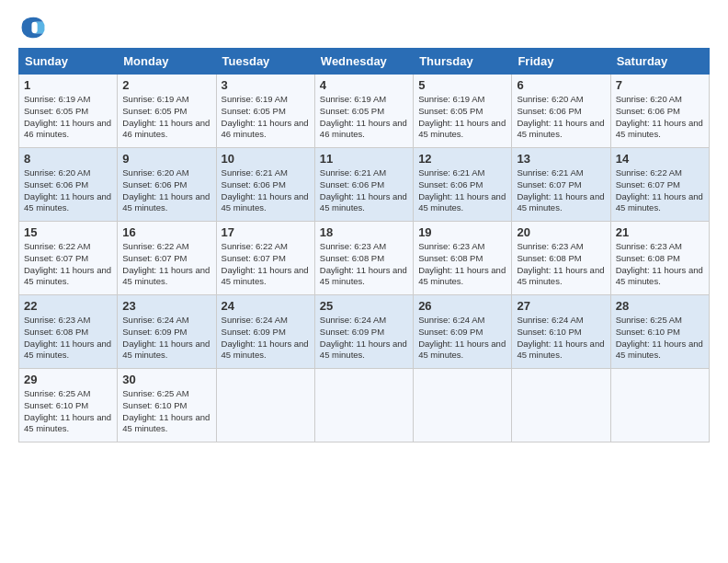  I want to click on week-row-4: 22Sunrise: 6:23 AMSunset: 6:08 PMDayligh…, so click(364, 332).